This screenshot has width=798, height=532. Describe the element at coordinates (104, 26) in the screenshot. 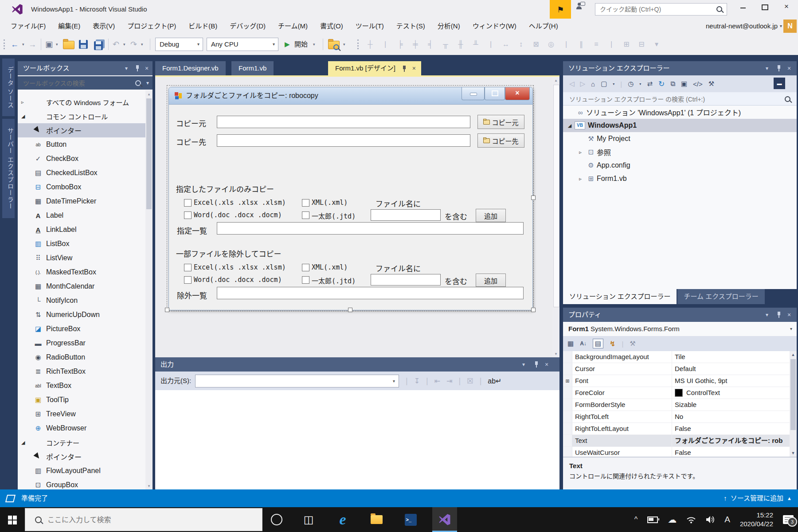

I see `menu-item: 表示(V)` at that location.